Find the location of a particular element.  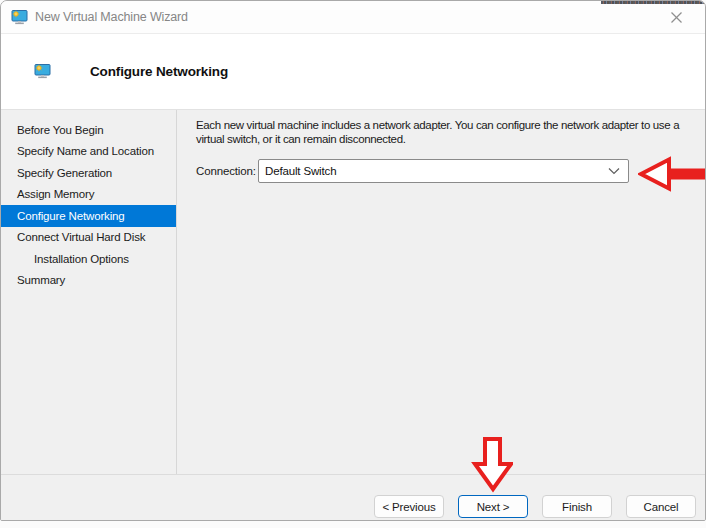

previous-button: < Previous is located at coordinates (409, 506).